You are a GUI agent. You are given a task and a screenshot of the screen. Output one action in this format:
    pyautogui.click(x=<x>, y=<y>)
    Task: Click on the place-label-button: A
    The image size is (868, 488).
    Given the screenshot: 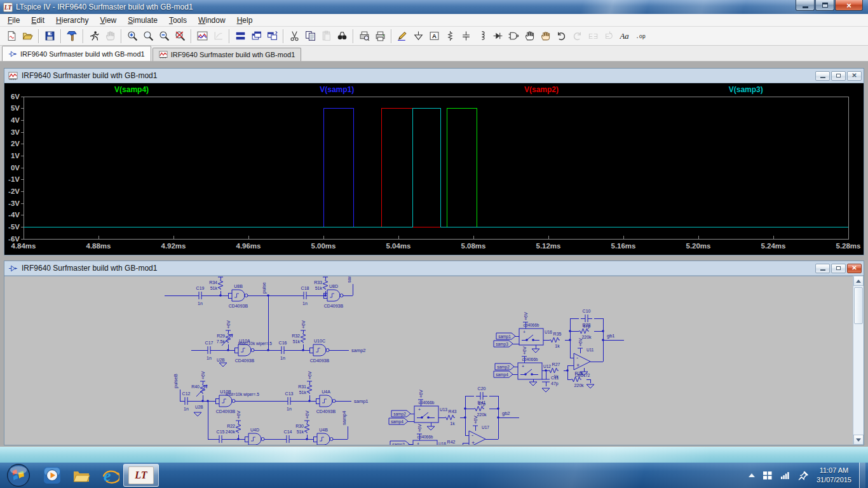 What is the action you would take?
    pyautogui.click(x=435, y=36)
    